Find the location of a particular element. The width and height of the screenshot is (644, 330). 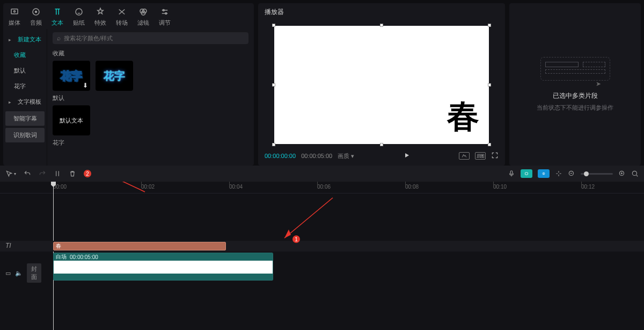

clip-thumbnail is located at coordinates (163, 267).